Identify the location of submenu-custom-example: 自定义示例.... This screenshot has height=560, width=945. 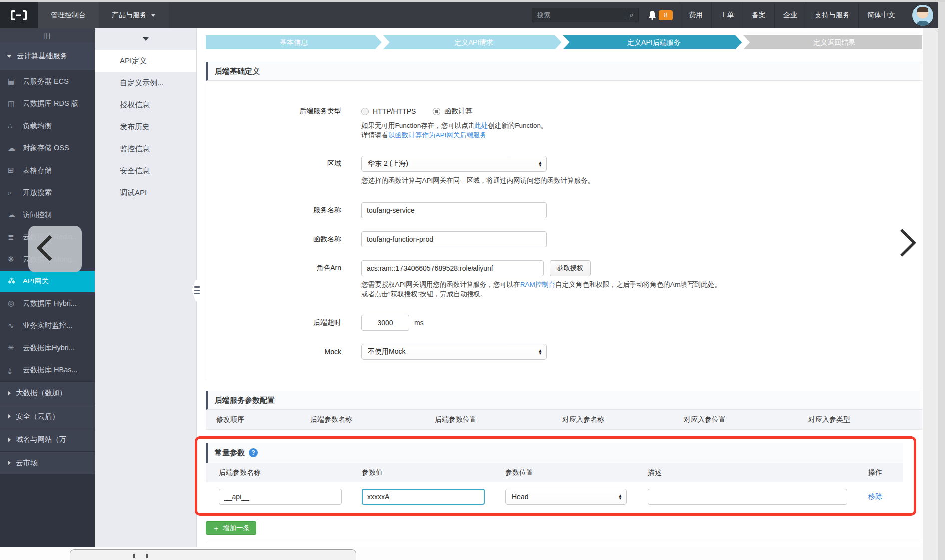
(146, 83).